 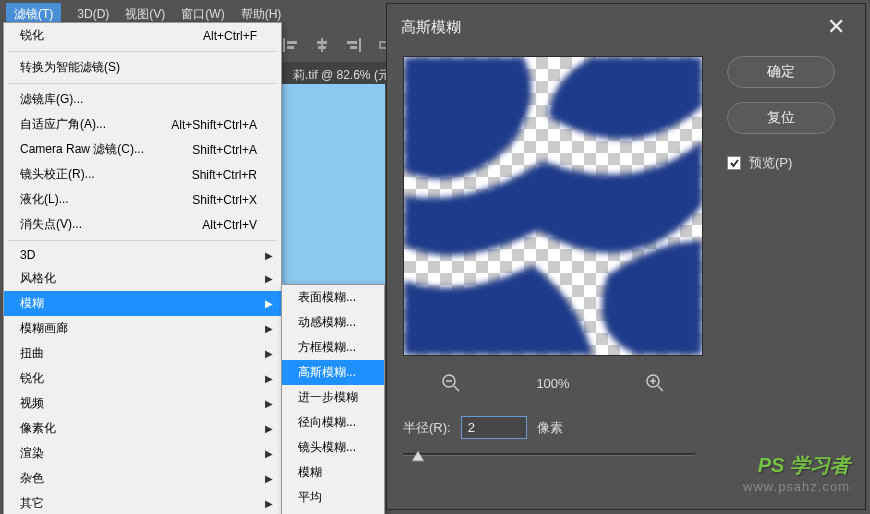 What do you see at coordinates (770, 163) in the screenshot?
I see `preview-label: 预览(P)` at bounding box center [770, 163].